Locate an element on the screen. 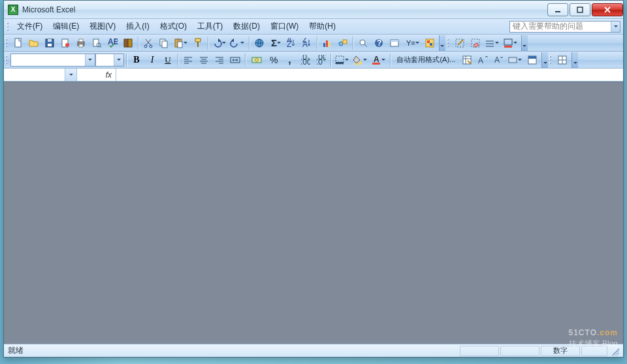 Image resolution: width=627 pixels, height=364 pixels. extra-toolbar-gripper is located at coordinates (551, 60).